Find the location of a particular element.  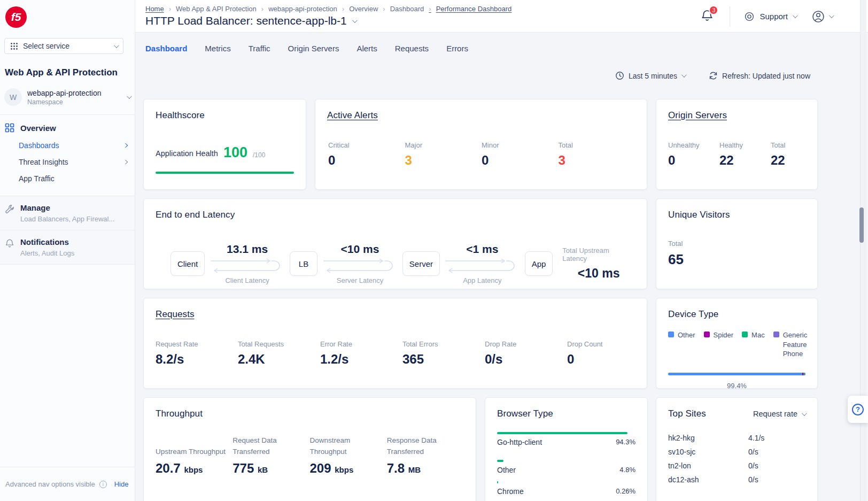

requests-title-link: Requests is located at coordinates (175, 314).